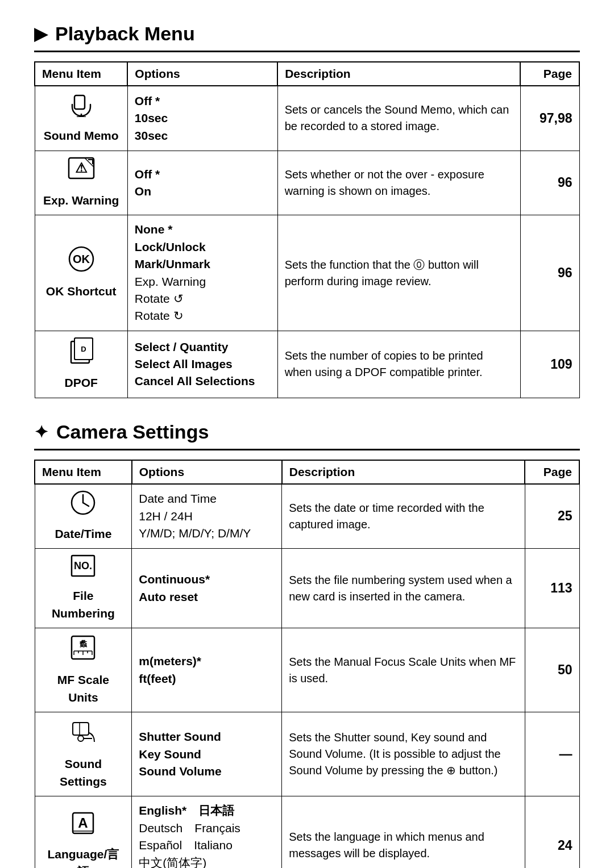  I want to click on dpof-icon: D, so click(81, 354).